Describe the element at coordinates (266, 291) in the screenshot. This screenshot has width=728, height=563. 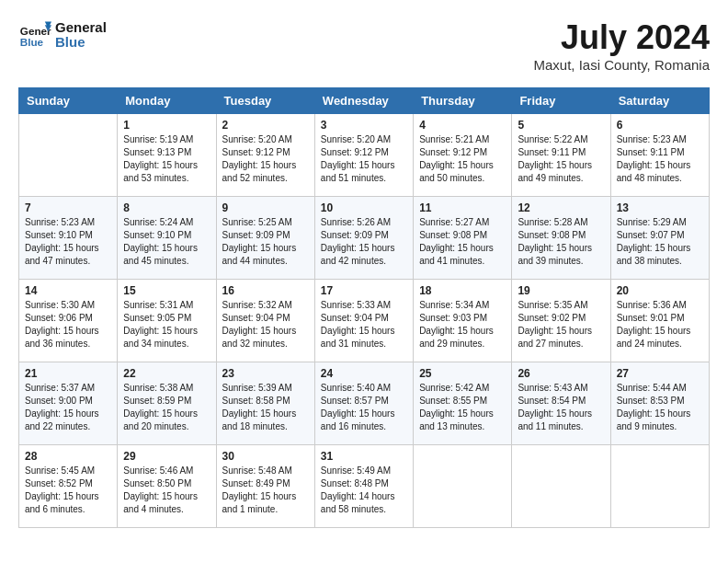
I see `day-number: 16` at that location.